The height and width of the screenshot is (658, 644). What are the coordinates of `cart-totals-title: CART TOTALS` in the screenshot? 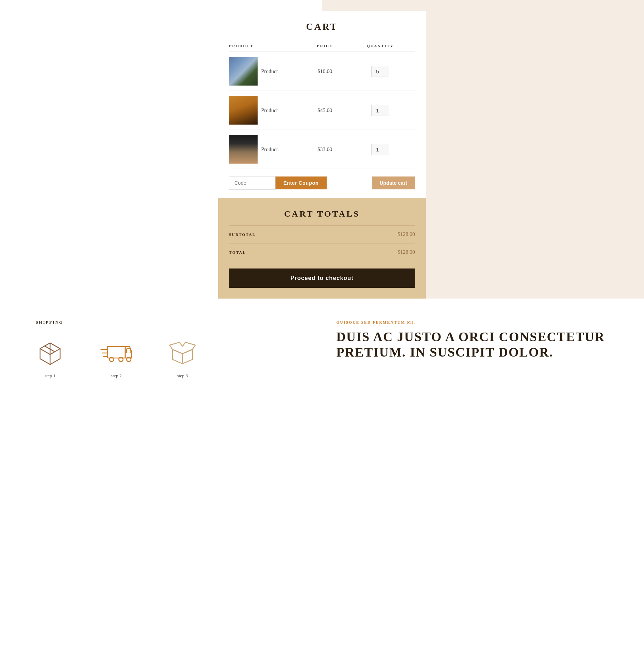 It's located at (322, 217).